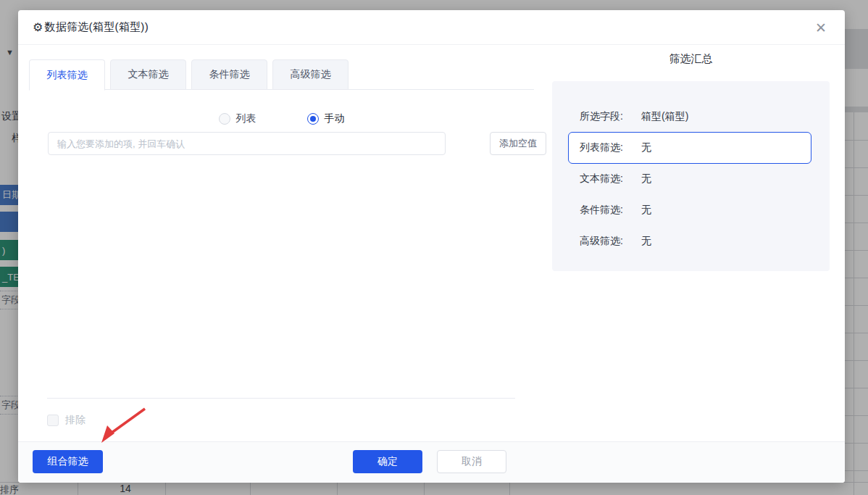  Describe the element at coordinates (281, 399) in the screenshot. I see `list-area-divider` at that location.